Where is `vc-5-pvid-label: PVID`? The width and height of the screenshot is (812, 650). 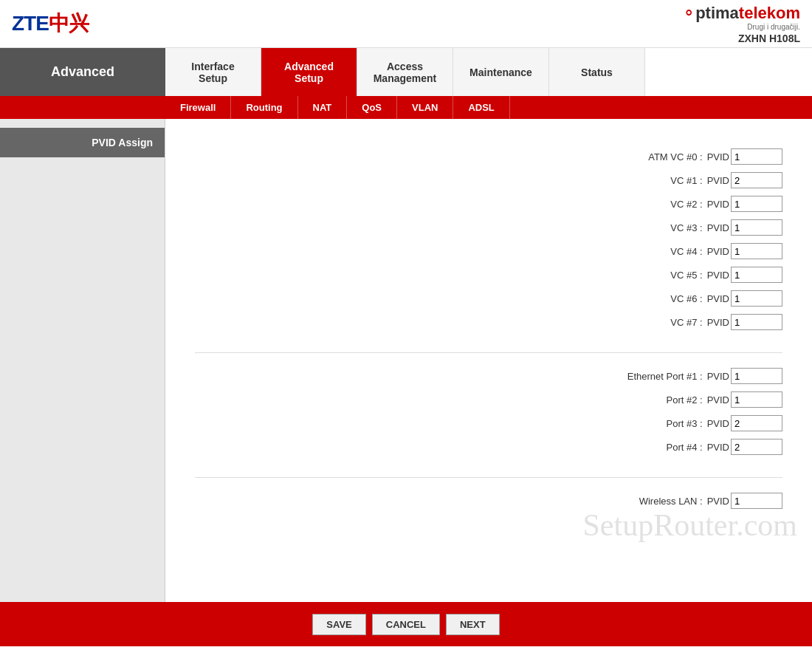 vc-5-pvid-label: PVID is located at coordinates (718, 275).